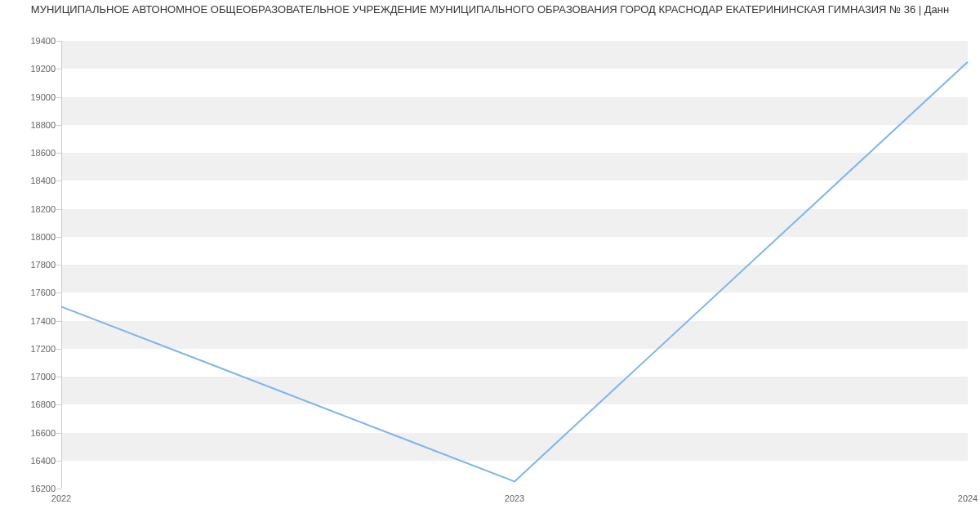  I want to click on y-axis-label: 16400, so click(42, 461).